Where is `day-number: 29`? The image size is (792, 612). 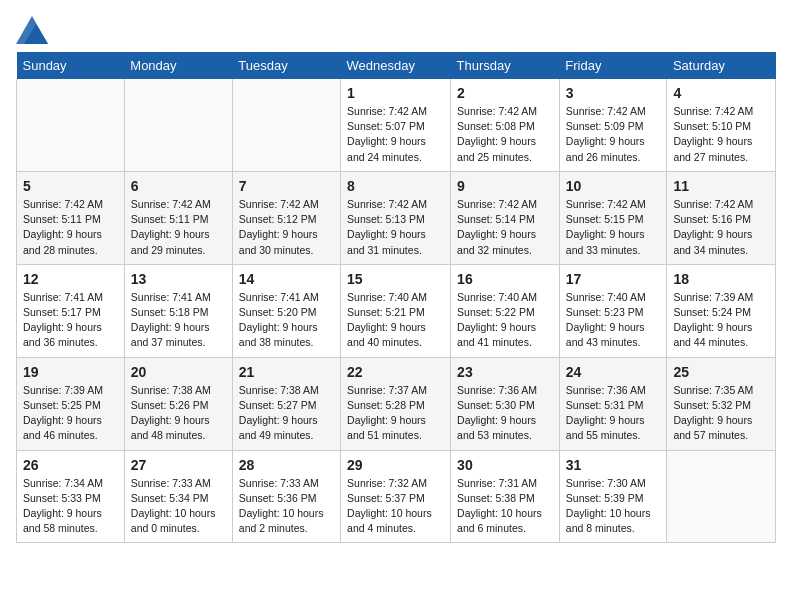 day-number: 29 is located at coordinates (396, 465).